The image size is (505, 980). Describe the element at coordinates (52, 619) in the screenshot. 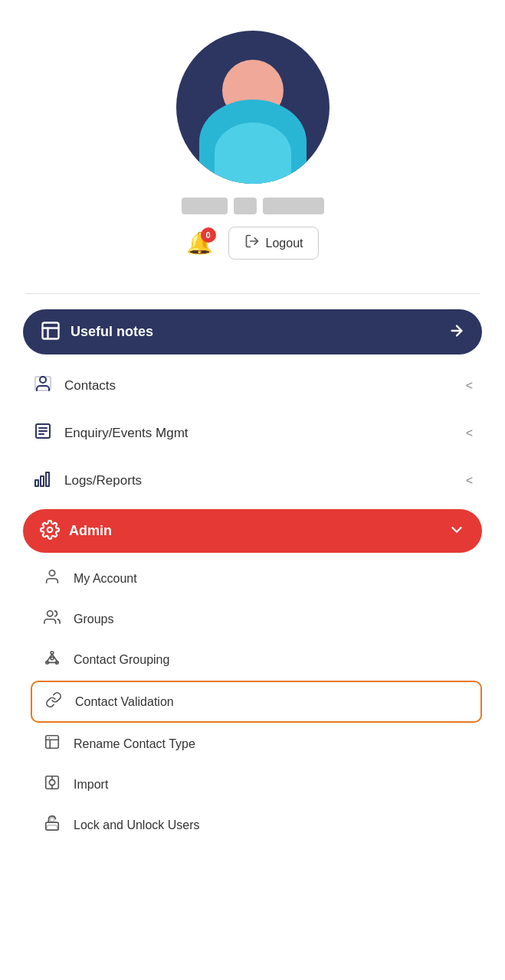

I see `groups-icon` at that location.